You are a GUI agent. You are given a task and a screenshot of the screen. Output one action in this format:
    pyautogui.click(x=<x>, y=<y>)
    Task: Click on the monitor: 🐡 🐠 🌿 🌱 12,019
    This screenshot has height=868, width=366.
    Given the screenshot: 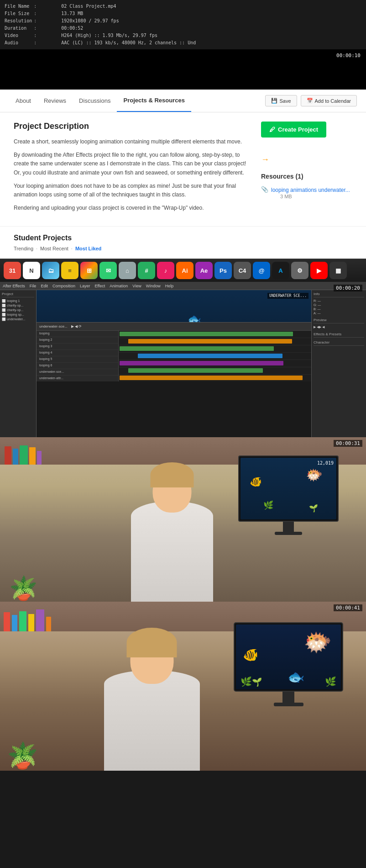 What is the action you would take?
    pyautogui.click(x=288, y=495)
    